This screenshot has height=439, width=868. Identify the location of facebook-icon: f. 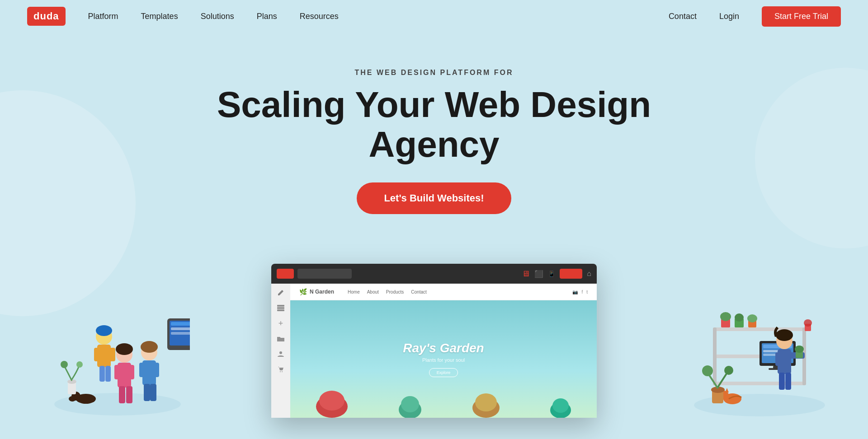
(582, 292).